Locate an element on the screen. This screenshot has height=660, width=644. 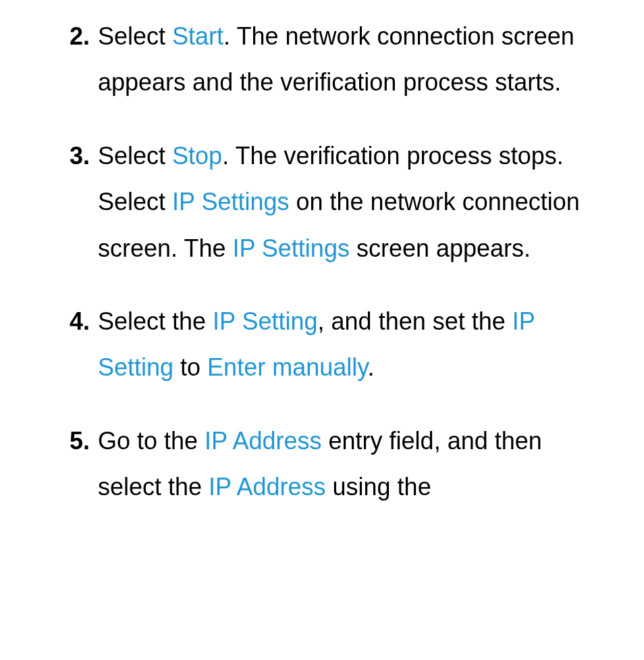
item-content: Go to the IP Address entry field, and th… is located at coordinates (351, 465).